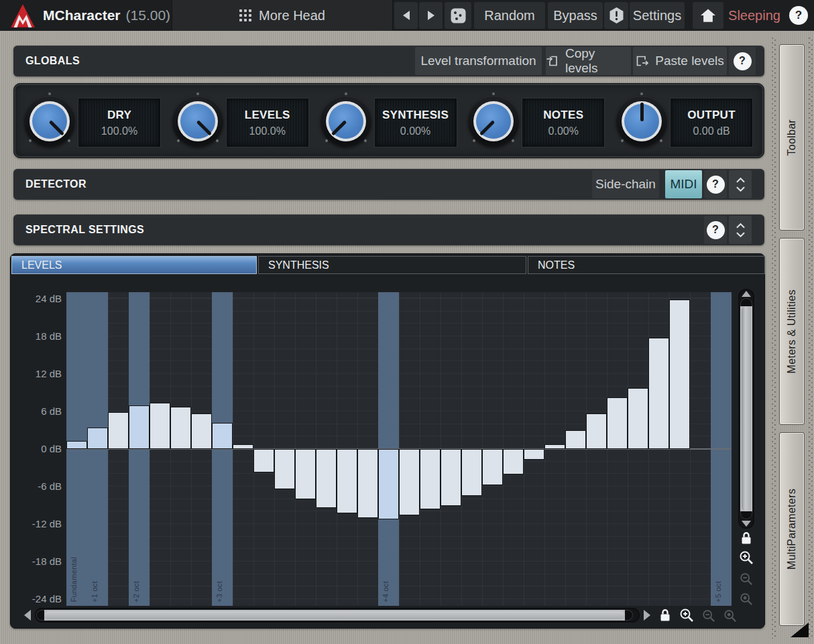 Image resolution: width=814 pixels, height=644 pixels. What do you see at coordinates (687, 615) in the screenshot?
I see `h-zoom-in-button` at bounding box center [687, 615].